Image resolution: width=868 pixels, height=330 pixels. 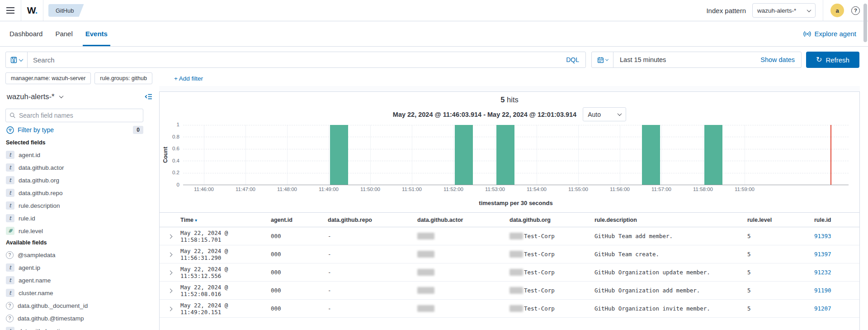 What do you see at coordinates (80, 327) in the screenshot?
I see `field-item: tdata.github.action` at bounding box center [80, 327].